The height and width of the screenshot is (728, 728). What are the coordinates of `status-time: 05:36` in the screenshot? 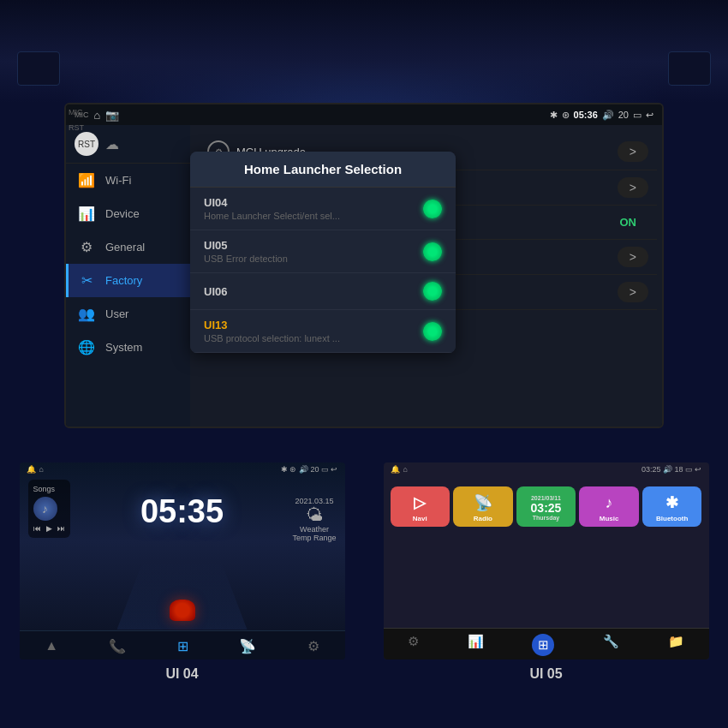 It's located at (586, 115).